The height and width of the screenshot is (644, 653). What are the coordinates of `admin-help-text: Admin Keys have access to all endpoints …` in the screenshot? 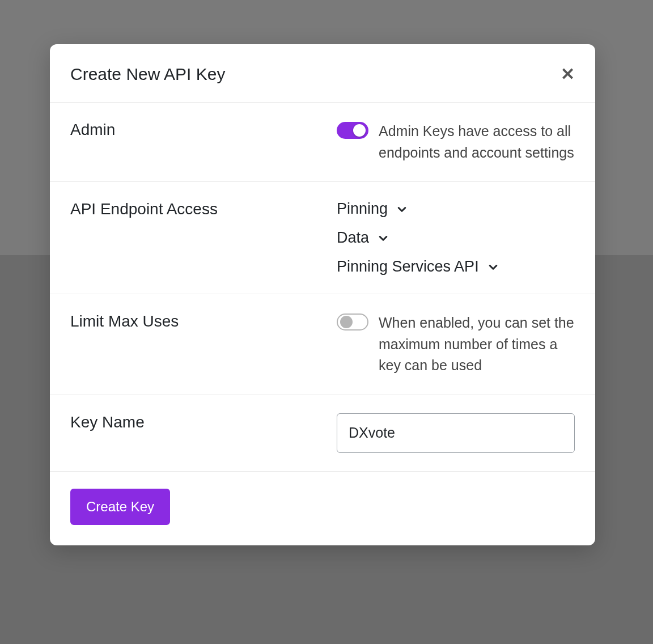 It's located at (477, 142).